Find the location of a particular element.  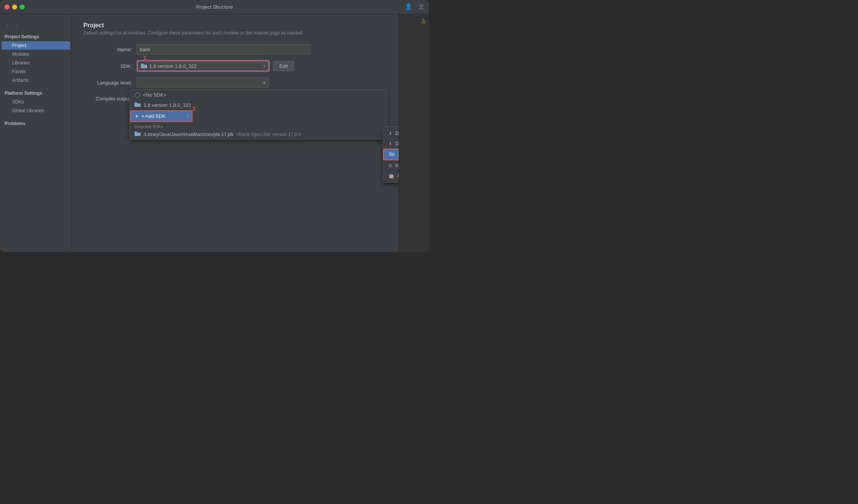

problems-header: Problems is located at coordinates (36, 124).